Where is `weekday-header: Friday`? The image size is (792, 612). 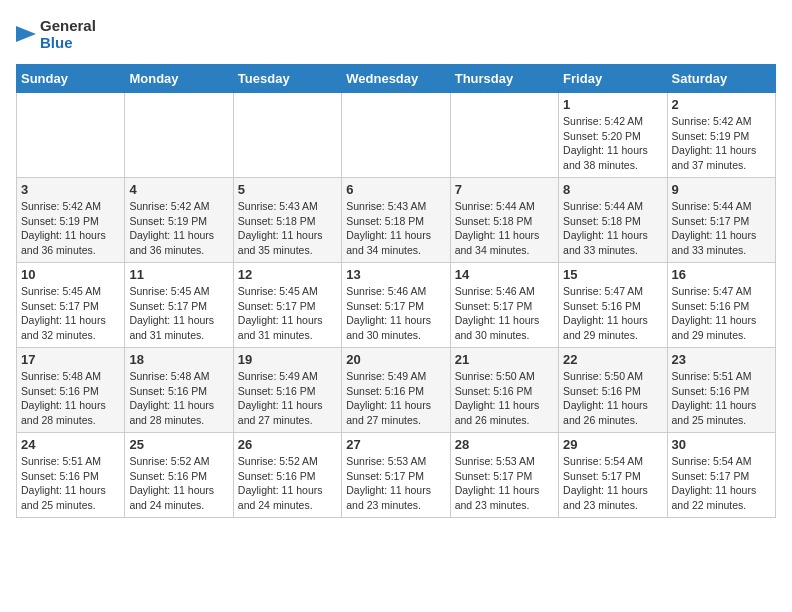 weekday-header: Friday is located at coordinates (613, 79).